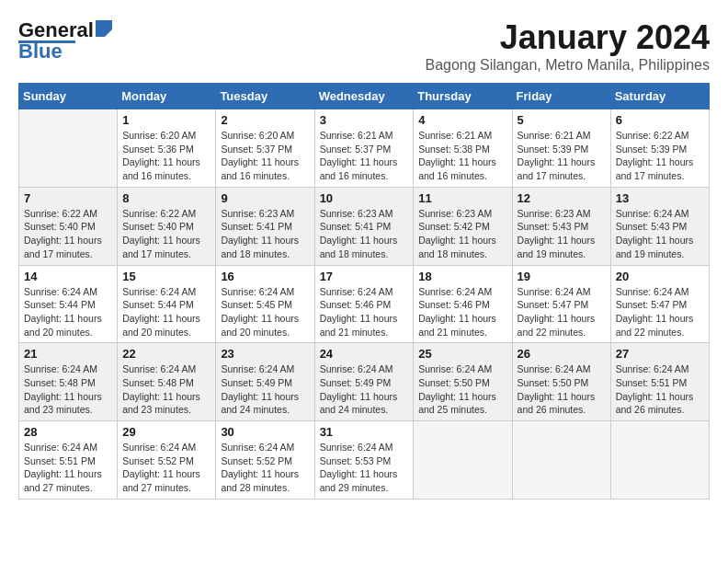 The height and width of the screenshot is (563, 728). I want to click on calendar-day-cell: 20Sunrise: 6:24 AMSunset: 5:47 PMDayligh…, so click(660, 304).